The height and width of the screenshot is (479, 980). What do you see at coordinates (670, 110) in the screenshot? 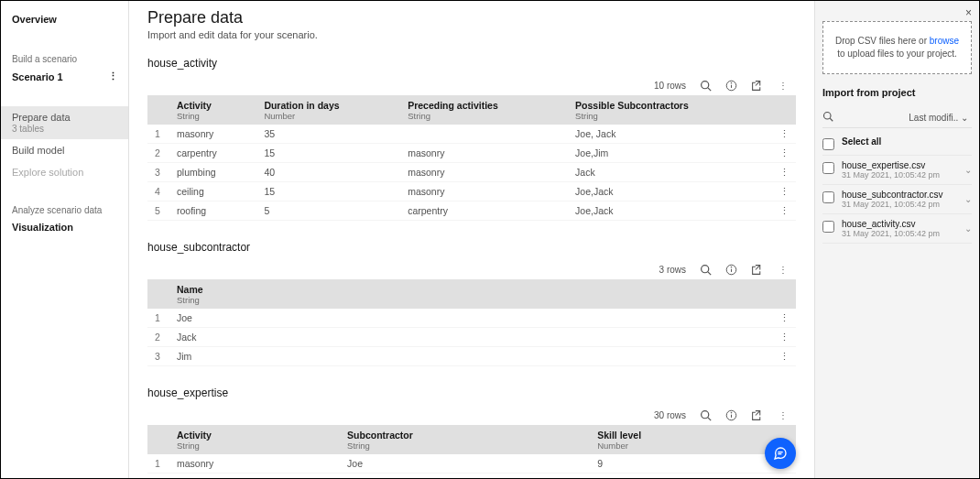
I see `column-header: Possible SubcontractorsString` at bounding box center [670, 110].